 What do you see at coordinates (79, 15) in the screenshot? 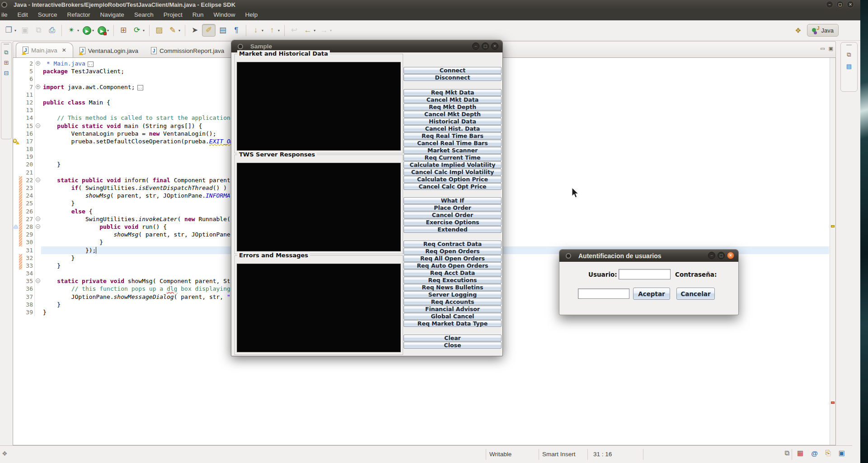
I see `menu-item-refactor: Refactor` at bounding box center [79, 15].